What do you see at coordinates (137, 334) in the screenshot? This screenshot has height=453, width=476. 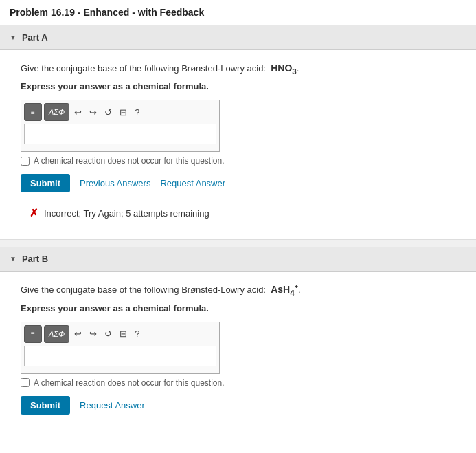 I see `help-icon-b: ?` at bounding box center [137, 334].